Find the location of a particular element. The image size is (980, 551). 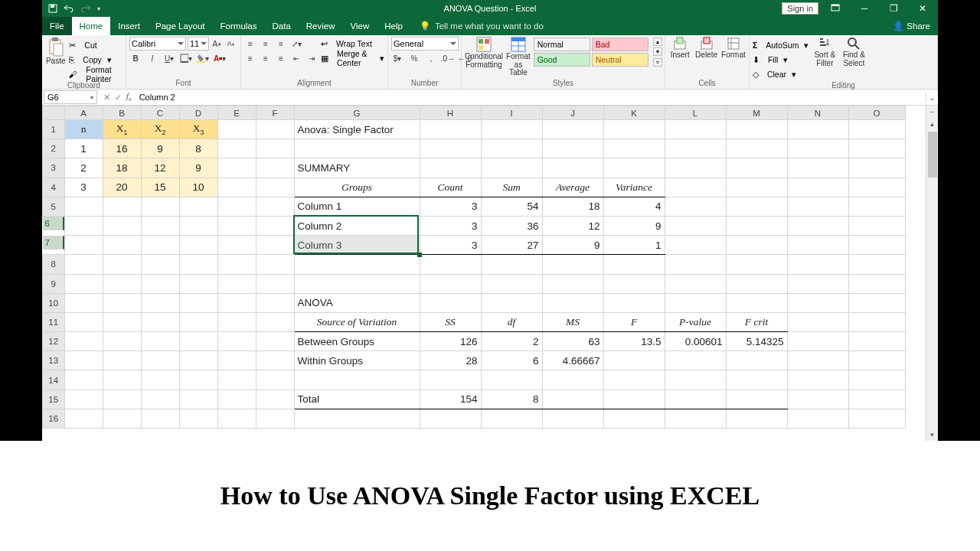

cell-L1 is located at coordinates (695, 130).